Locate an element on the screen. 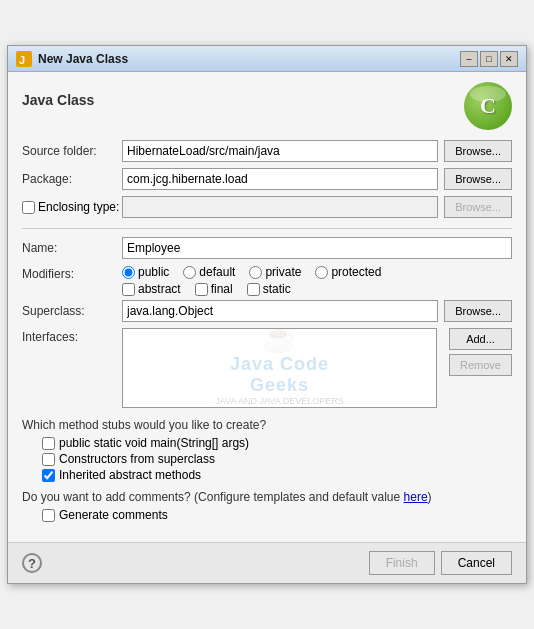 Image resolution: width=534 pixels, height=629 pixels. svg-text: J is located at coordinates (22, 60).